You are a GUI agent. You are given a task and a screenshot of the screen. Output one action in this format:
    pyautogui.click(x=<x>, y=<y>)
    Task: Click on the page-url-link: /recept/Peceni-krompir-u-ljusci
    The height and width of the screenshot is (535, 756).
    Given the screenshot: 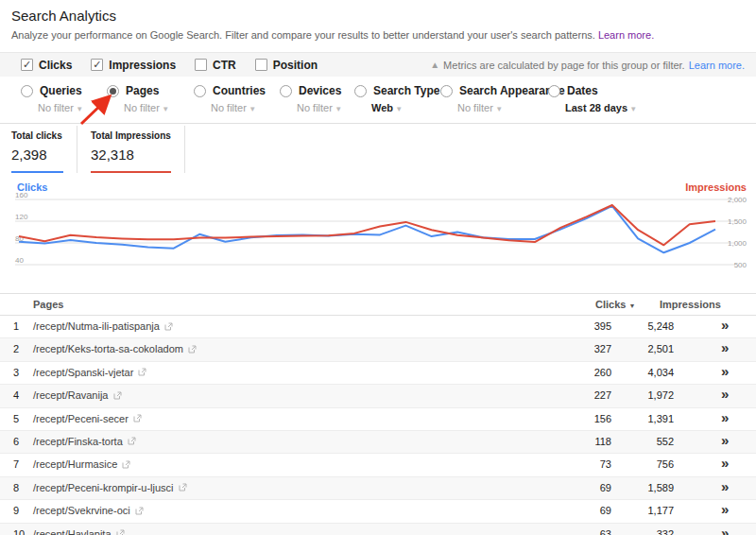 What is the action you would take?
    pyautogui.click(x=110, y=488)
    